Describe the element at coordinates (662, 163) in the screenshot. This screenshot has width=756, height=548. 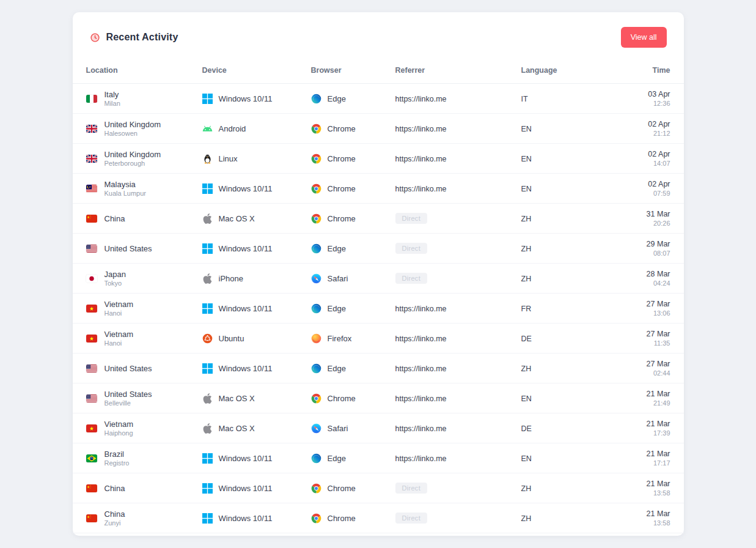
I see `time-label: 14:07` at that location.